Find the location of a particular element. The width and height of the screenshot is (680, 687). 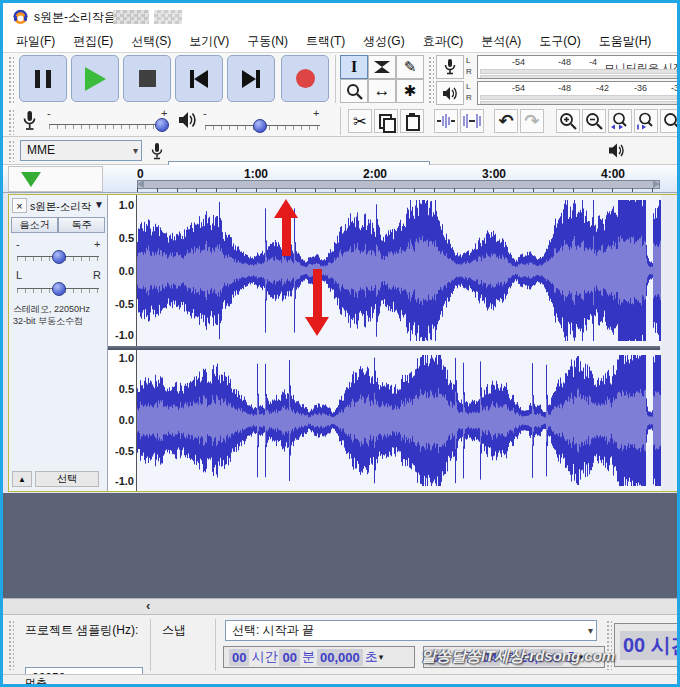

pan-slider-thumb is located at coordinates (59, 289).